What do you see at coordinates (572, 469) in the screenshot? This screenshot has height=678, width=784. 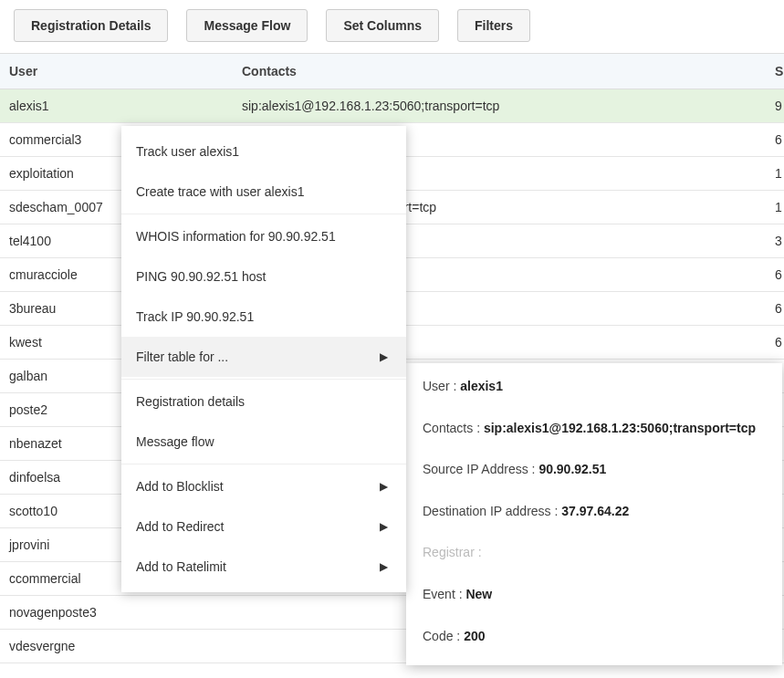 I see `detail-value: 90.90.92.51` at bounding box center [572, 469].